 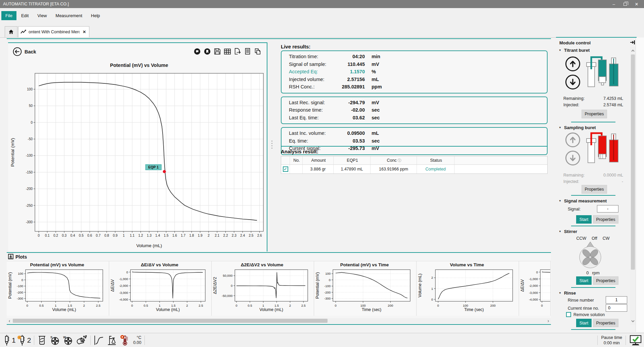 I want to click on sampling-down-button, so click(x=573, y=158).